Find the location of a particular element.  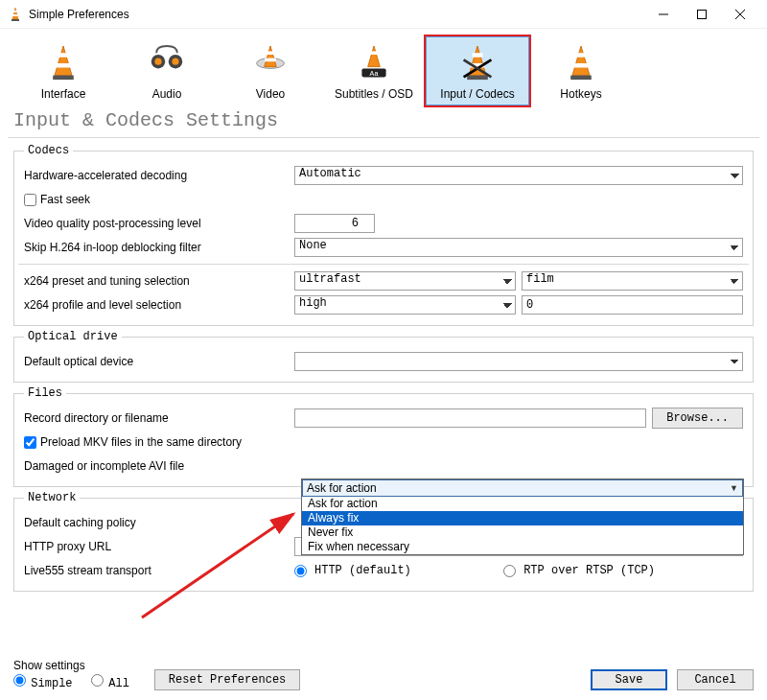

vlc-logo-icon is located at coordinates (15, 14).